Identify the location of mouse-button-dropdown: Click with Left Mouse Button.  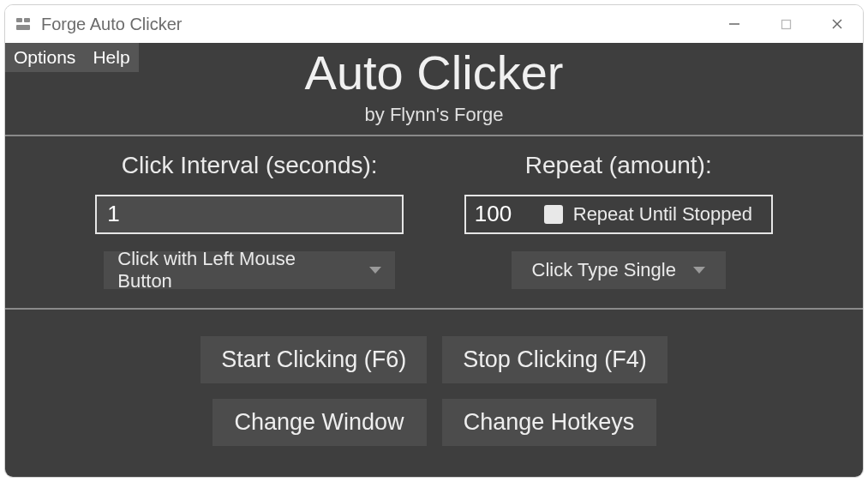
(249, 270).